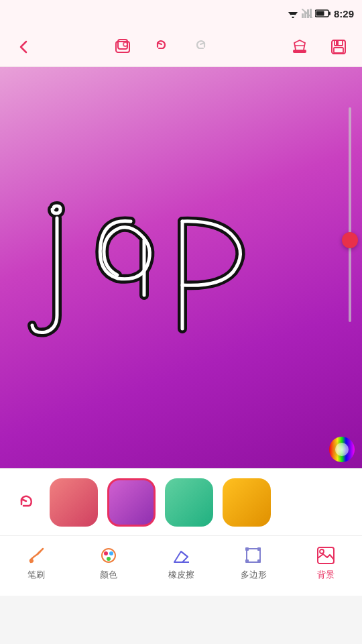 Image resolution: width=362 pixels, height=644 pixels. Describe the element at coordinates (131, 502) in the screenshot. I see `swatch-purple` at that location.